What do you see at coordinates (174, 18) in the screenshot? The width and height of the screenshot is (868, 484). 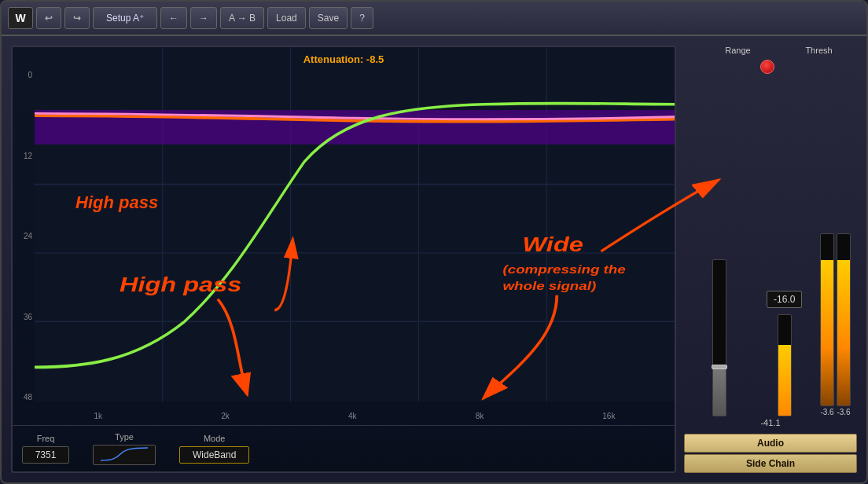 I see `arrow-left-button: ←` at bounding box center [174, 18].